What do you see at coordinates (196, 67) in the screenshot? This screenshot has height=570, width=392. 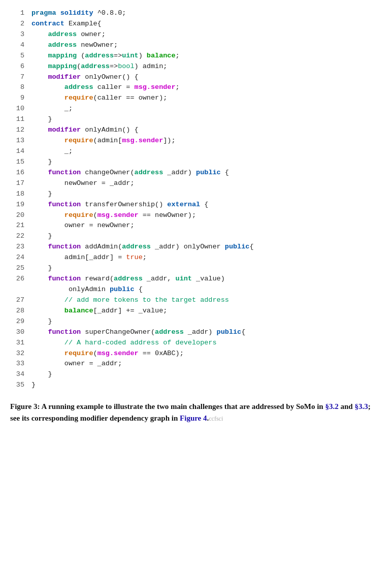 I see `code-line: 6 mapping(address=>bool) admin;` at bounding box center [196, 67].